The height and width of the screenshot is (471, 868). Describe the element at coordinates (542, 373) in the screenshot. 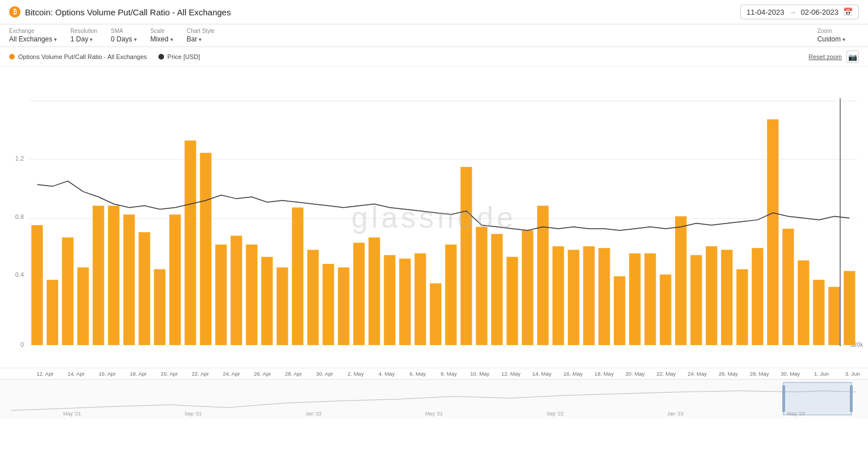

I see `x-axis-label: 14. May` at that location.